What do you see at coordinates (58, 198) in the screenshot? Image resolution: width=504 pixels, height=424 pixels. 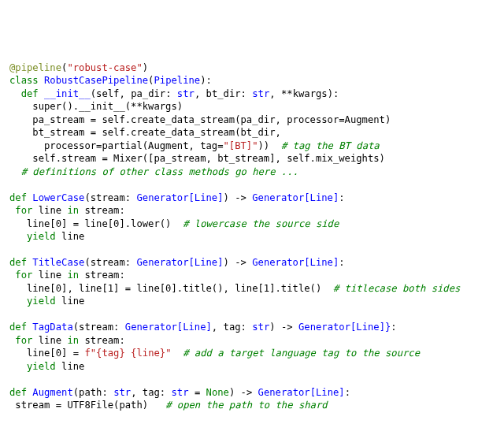 I see `fn-lowercase: LowerCase` at bounding box center [58, 198].